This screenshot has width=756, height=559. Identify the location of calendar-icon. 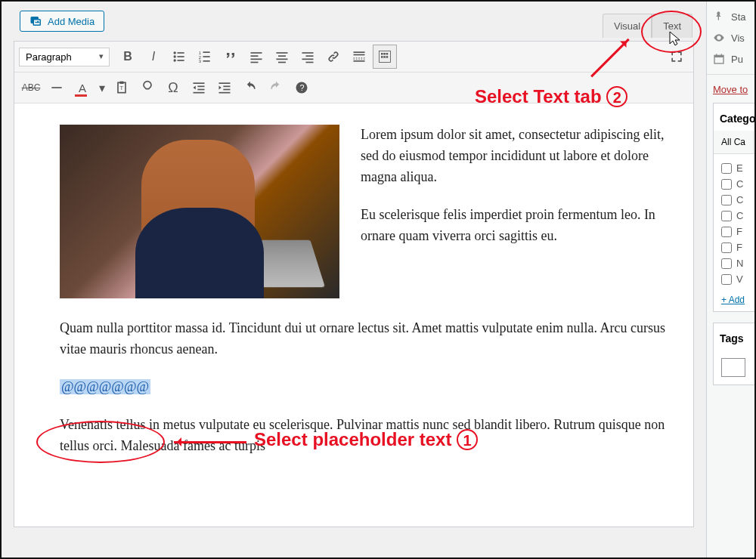
(719, 59).